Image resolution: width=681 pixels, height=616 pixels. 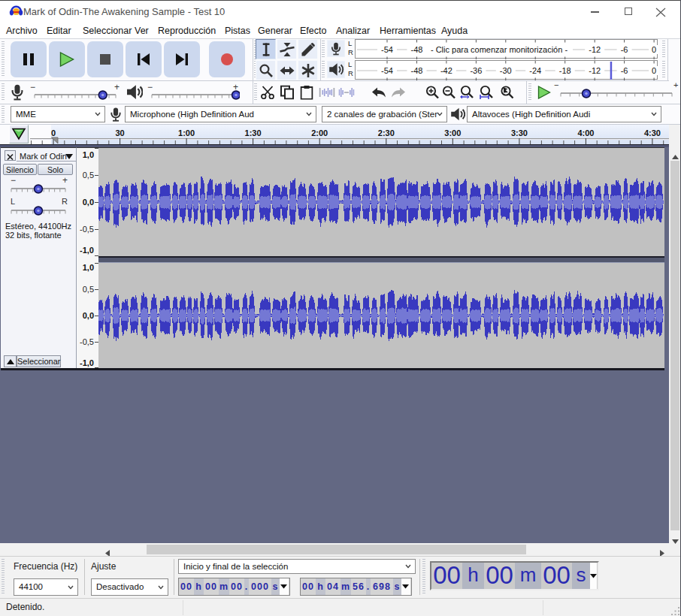 What do you see at coordinates (452, 133) in the screenshot?
I see `svg-text: 3:00` at bounding box center [452, 133].